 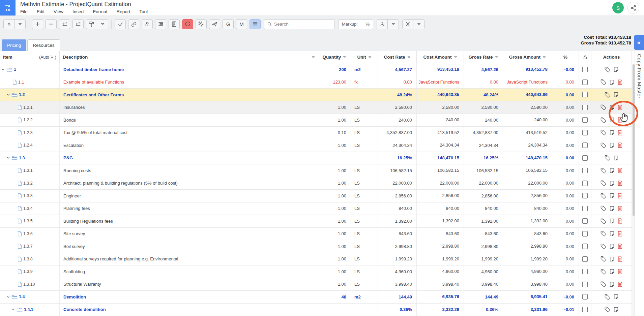 What do you see at coordinates (633, 8) in the screenshot?
I see `share-button` at bounding box center [633, 8].